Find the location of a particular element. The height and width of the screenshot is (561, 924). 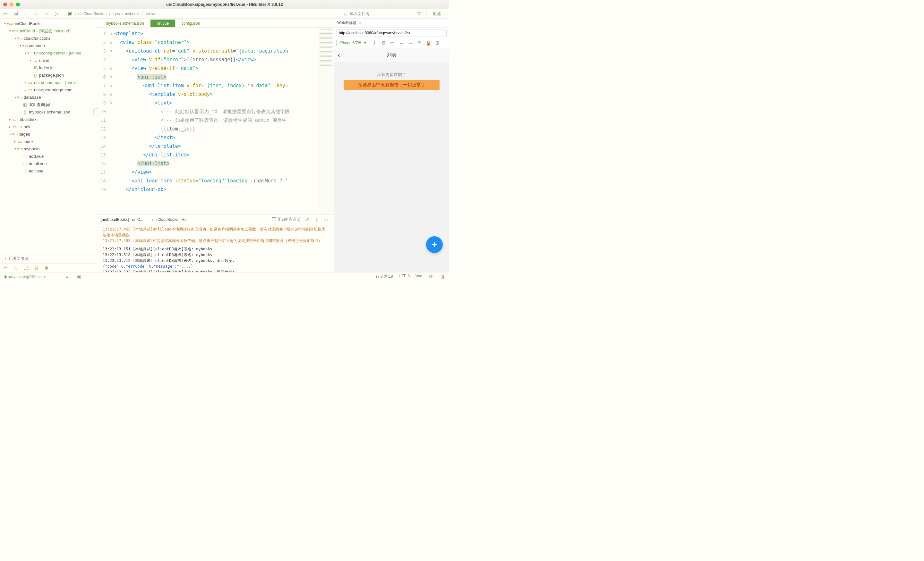

search-input is located at coordinates (382, 14).